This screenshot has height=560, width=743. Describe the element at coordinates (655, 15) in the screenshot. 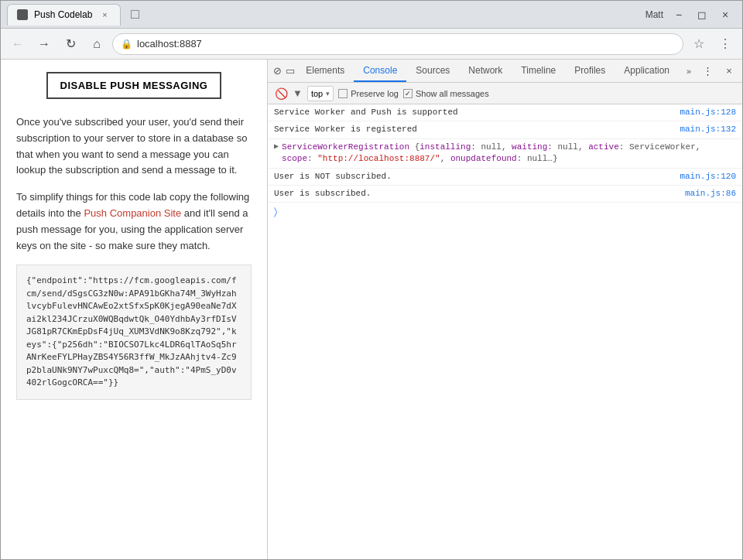

I see `user-name: Matt` at that location.